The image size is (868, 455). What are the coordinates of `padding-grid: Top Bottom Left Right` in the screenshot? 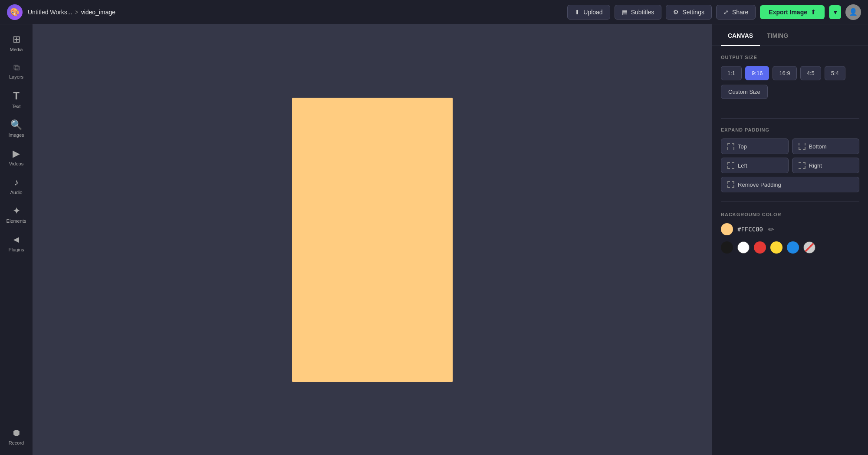 It's located at (790, 165).